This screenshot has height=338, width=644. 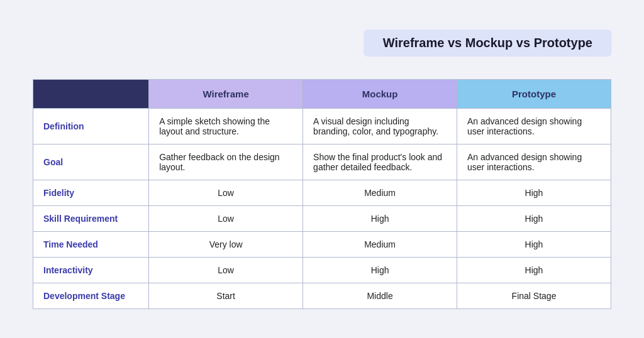 I want to click on row-mockup-0: A visual design including branding, colo…, so click(x=380, y=126).